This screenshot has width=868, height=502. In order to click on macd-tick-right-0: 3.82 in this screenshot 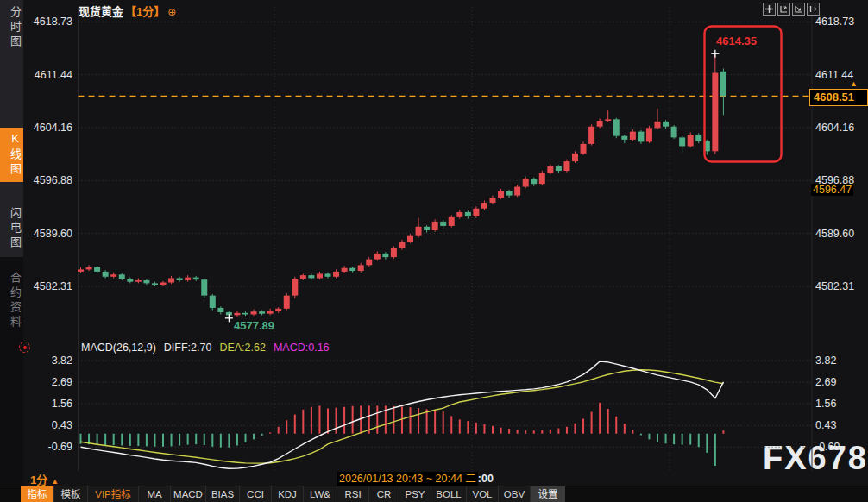, I will do `click(840, 361)`.